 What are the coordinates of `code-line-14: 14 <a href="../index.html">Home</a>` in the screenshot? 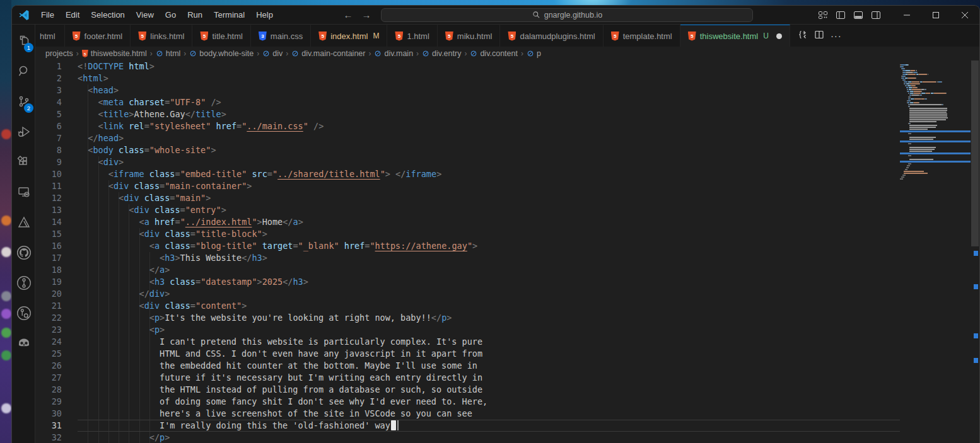 It's located at (468, 222).